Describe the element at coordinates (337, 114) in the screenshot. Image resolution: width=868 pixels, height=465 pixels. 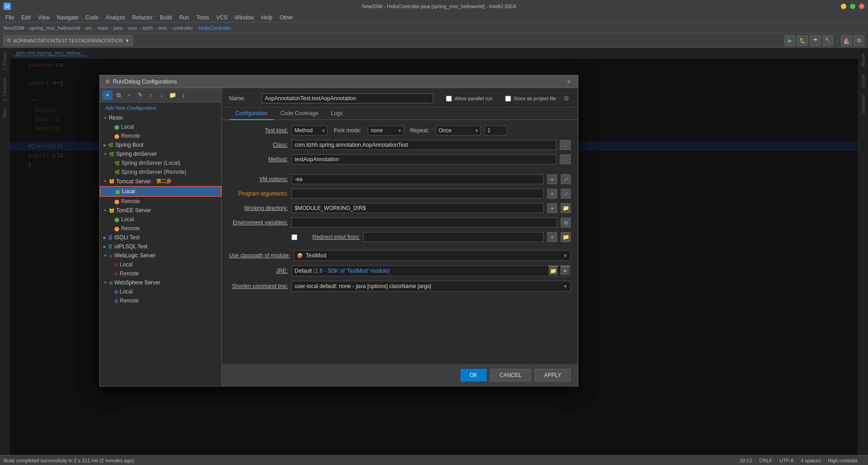
I see `tab-logs: Logs` at that location.